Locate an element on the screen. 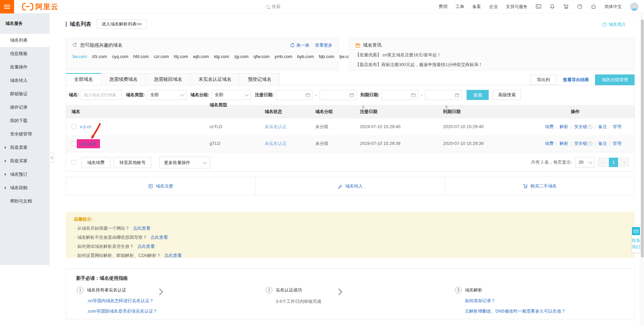 This screenshot has width=644, height=325. language-switcher: 简体中文 is located at coordinates (613, 7).